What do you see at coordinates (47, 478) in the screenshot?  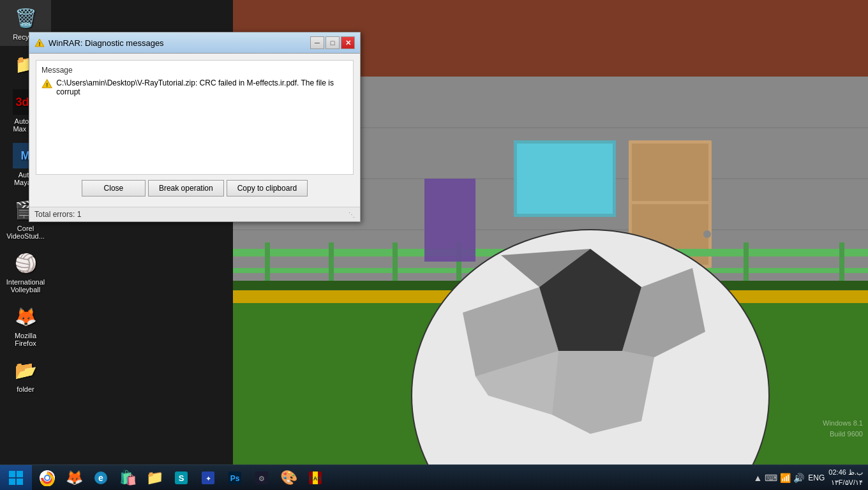 I see `taskbar-app-chrome` at bounding box center [47, 478].